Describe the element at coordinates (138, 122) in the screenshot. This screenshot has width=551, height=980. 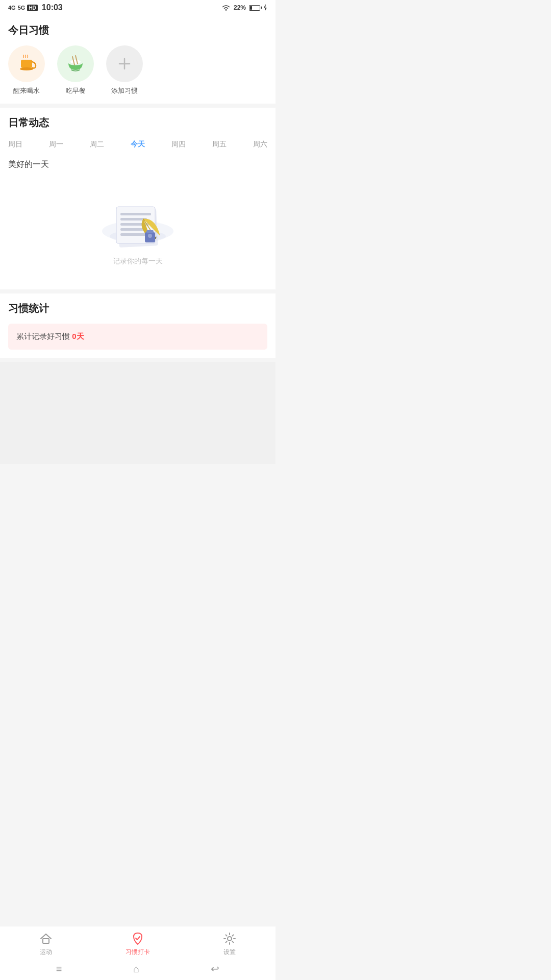
I see `daily-dynamics-title: 日常动态` at that location.